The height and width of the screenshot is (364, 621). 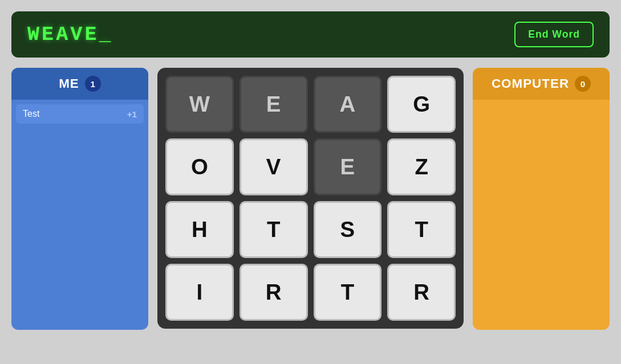 What do you see at coordinates (421, 104) in the screenshot?
I see `grid-cell-3: G` at bounding box center [421, 104].